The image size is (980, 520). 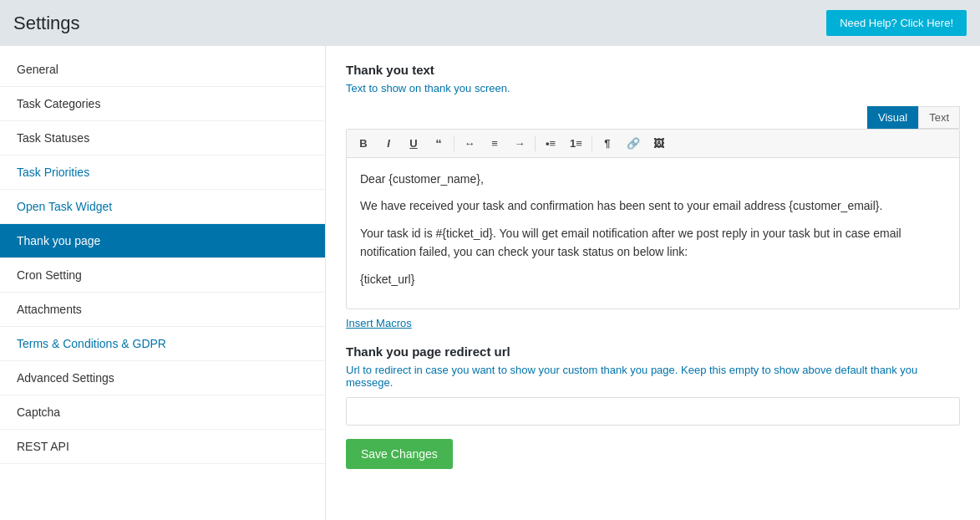 I want to click on toolbar-underline: U, so click(x=414, y=144).